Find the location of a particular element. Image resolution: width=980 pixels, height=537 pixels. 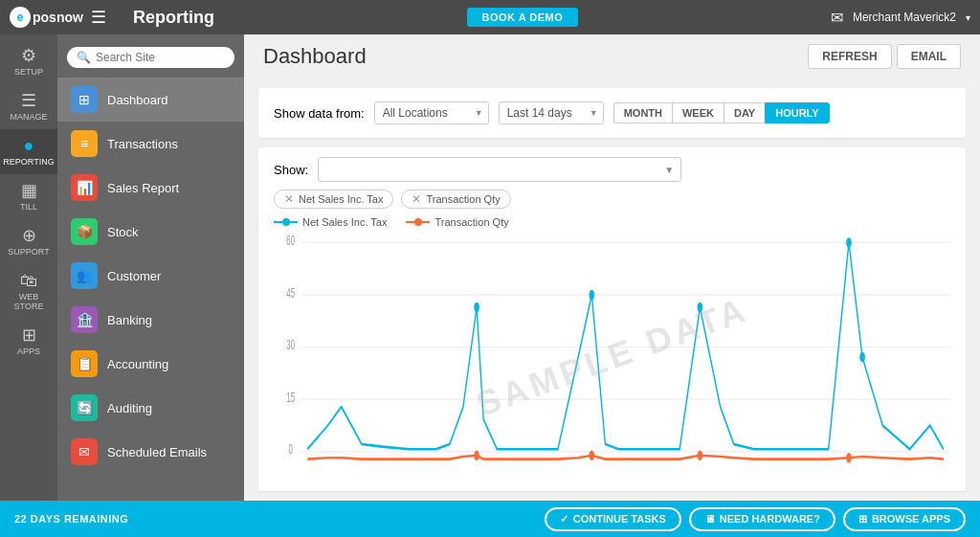

header-buttons: REFRESH EMAIL is located at coordinates (884, 56).